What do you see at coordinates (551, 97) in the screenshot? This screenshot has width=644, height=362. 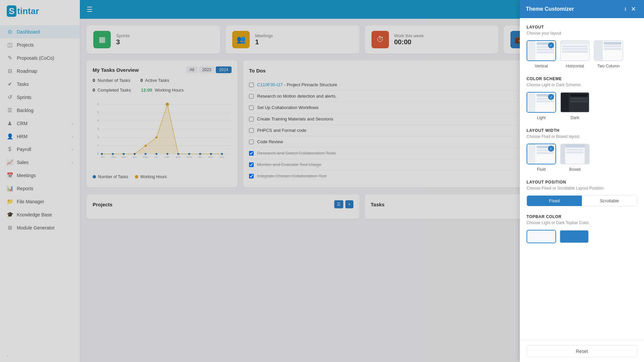 I see `selected-check-light: ✓` at bounding box center [551, 97].